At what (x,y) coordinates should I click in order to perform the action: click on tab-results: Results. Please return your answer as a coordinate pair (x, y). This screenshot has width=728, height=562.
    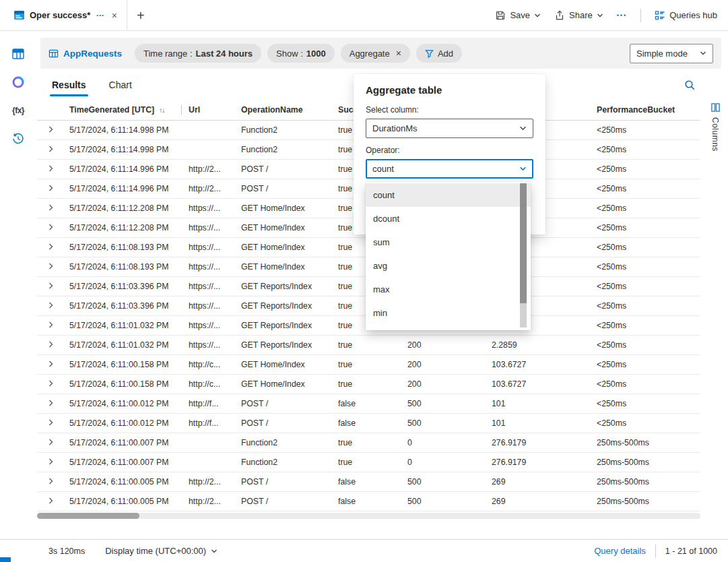
    Looking at the image, I should click on (69, 85).